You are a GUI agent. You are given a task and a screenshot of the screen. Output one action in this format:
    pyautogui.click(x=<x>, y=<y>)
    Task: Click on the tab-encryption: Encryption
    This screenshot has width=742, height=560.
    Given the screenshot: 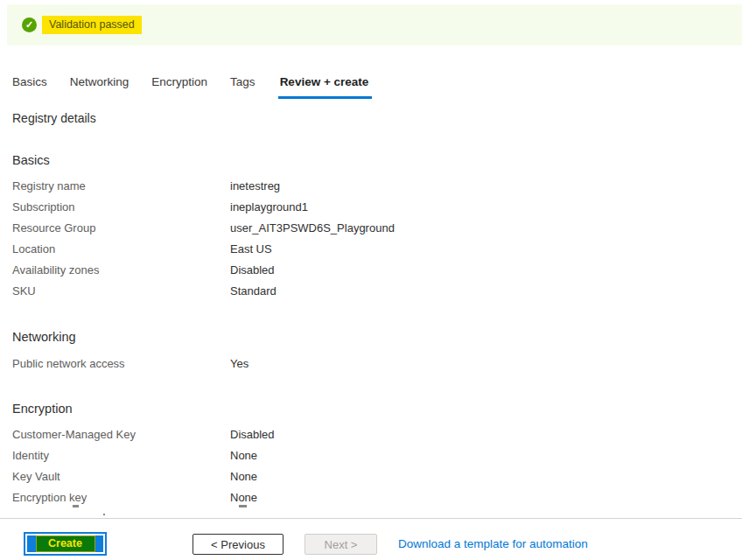 What is the action you would take?
    pyautogui.click(x=179, y=88)
    